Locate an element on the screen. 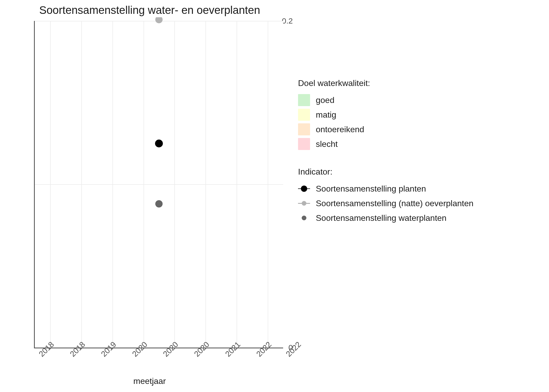 Image resolution: width=549 pixels, height=392 pixels. legend-shape-title: Indicator: is located at coordinates (386, 172).